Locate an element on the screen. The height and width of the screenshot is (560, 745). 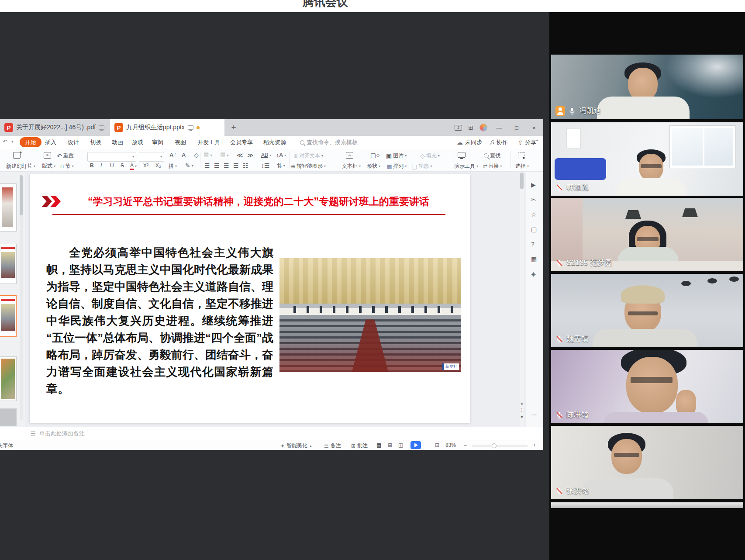
highlighter-button: ✎▾ is located at coordinates (190, 166).